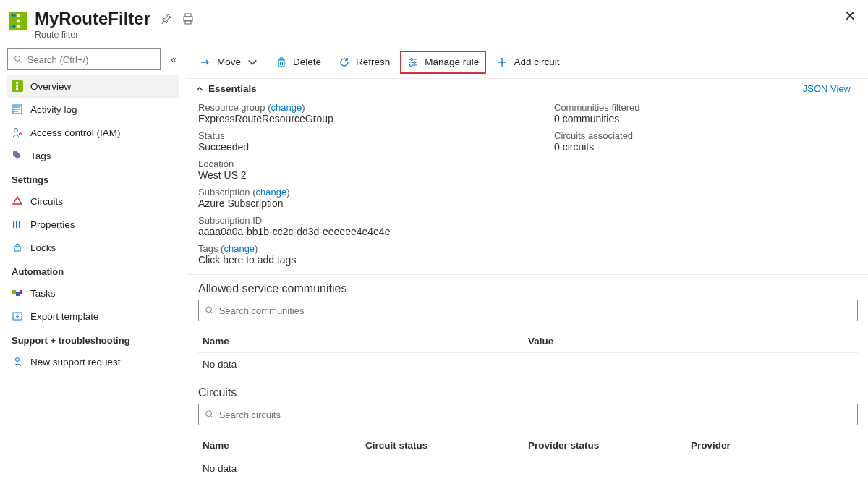 This screenshot has height=492, width=868. What do you see at coordinates (93, 316) in the screenshot?
I see `sidebar-item-export-template: Export template` at bounding box center [93, 316].